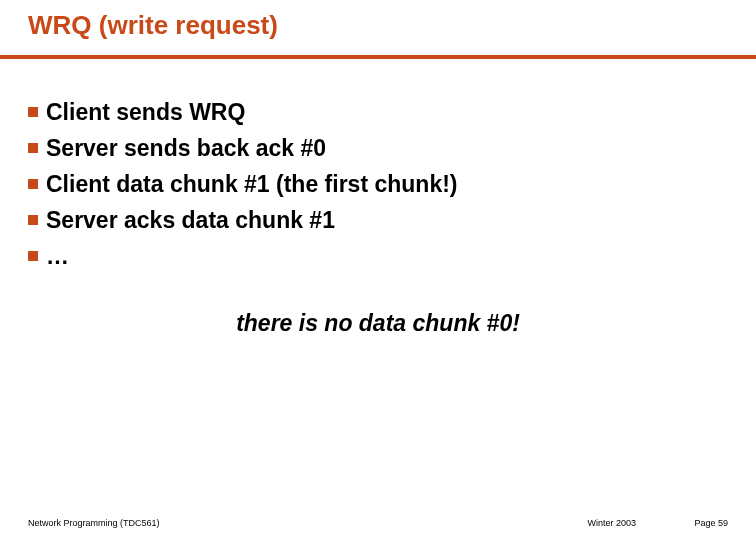  I want to click on bullet-text: Server acks data chunk #1, so click(190, 221).